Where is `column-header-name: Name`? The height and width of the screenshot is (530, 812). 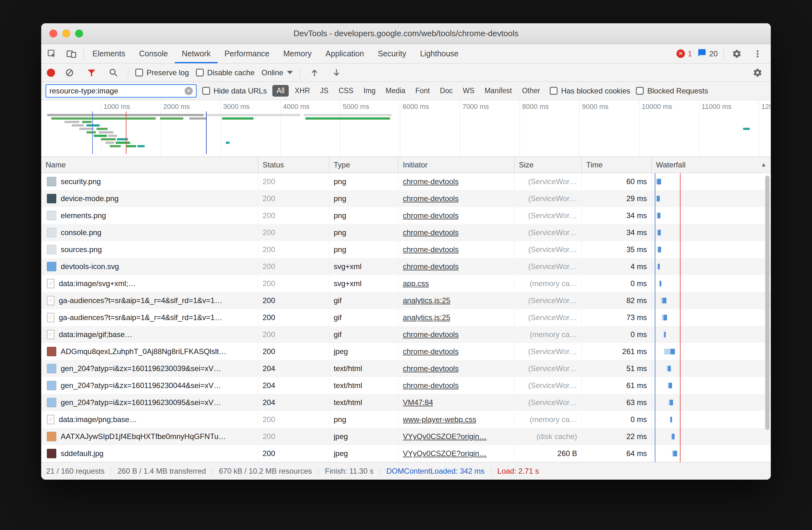
column-header-name: Name is located at coordinates (150, 165).